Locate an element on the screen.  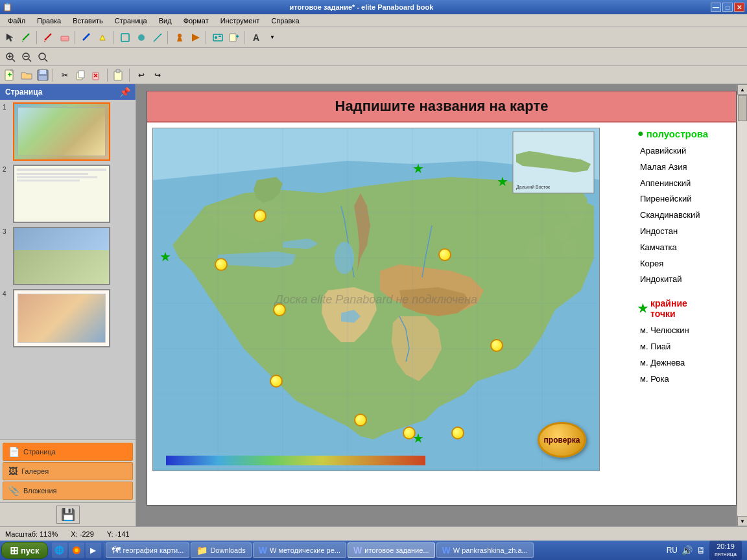
export-btn is located at coordinates (234, 38).